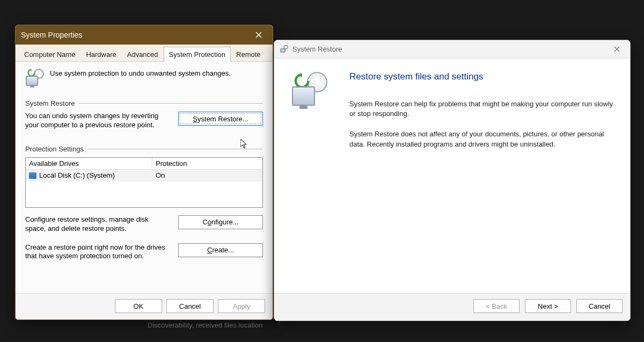 Image resolution: width=644 pixels, height=342 pixels. Describe the element at coordinates (197, 54) in the screenshot. I see `tab-system-protection: System Protection` at that location.